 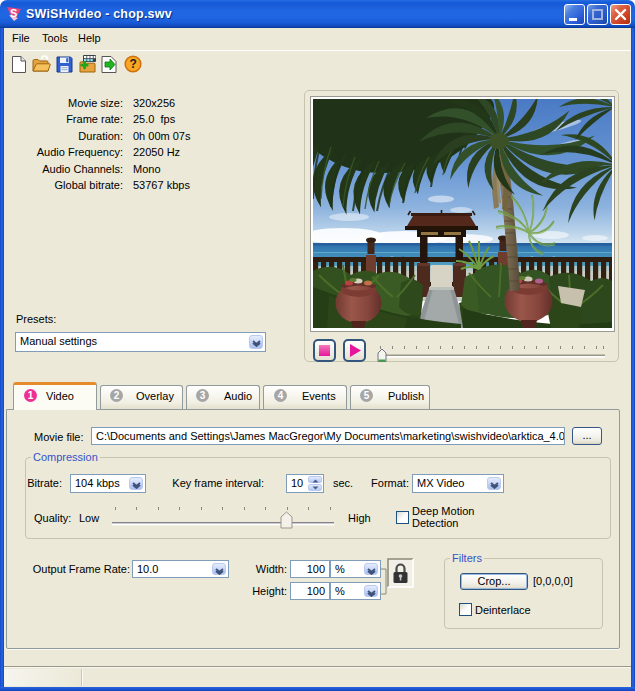 What do you see at coordinates (14, 13) in the screenshot?
I see `svg-text: S` at bounding box center [14, 13].